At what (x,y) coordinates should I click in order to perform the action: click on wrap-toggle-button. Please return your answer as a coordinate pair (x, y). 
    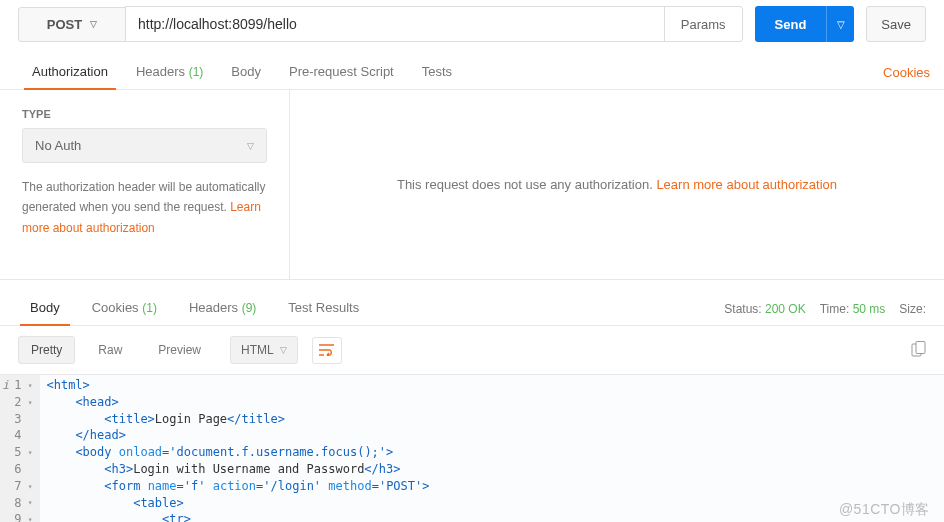
    Looking at the image, I should click on (327, 350).